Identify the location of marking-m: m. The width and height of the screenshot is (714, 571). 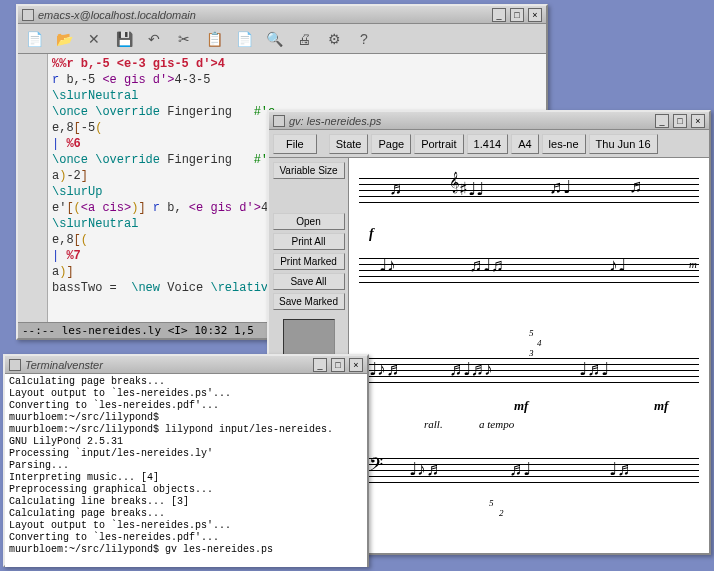
(693, 264).